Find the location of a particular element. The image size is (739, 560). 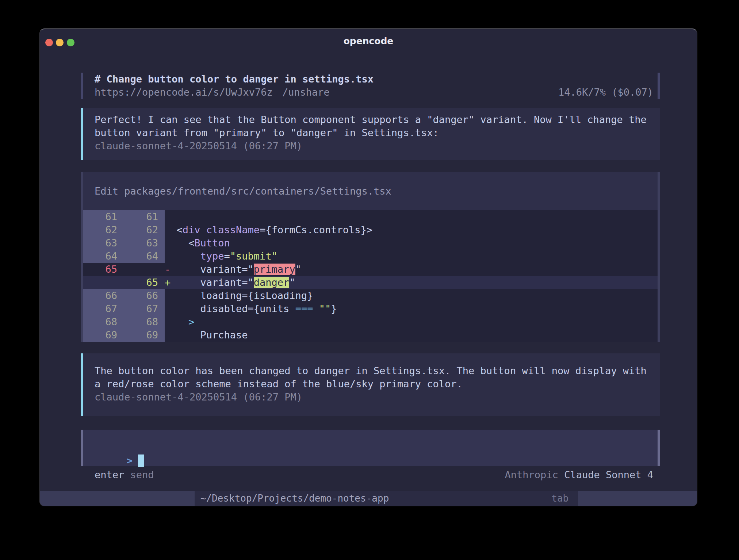

session-title: # Change button color to danger in setti… is located at coordinates (370, 79).